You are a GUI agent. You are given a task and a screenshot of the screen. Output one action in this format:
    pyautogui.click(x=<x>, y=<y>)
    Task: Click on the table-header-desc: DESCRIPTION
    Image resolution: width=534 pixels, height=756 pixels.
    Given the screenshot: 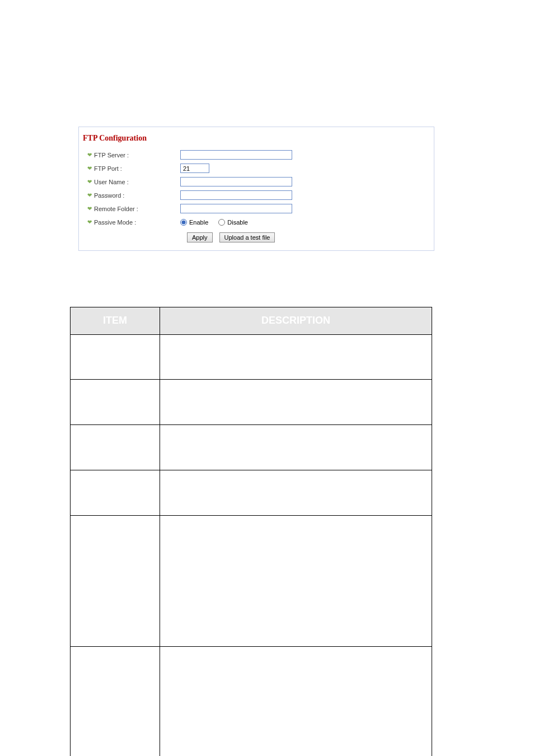 What is the action you would take?
    pyautogui.click(x=296, y=320)
    